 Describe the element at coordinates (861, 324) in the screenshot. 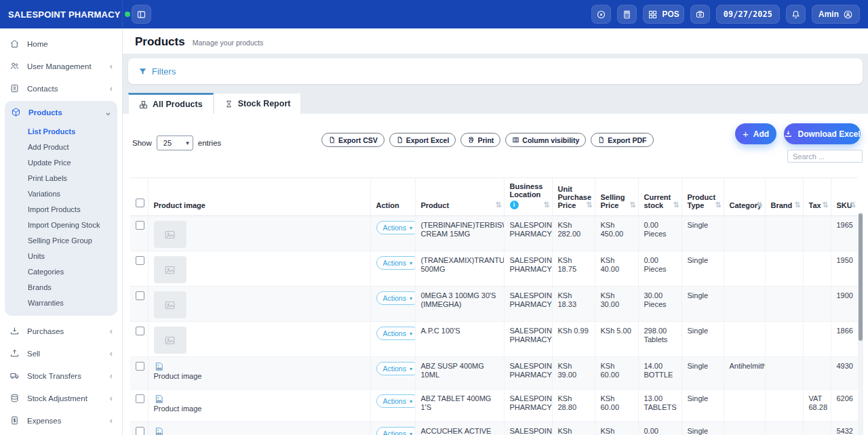

I see `vertical-scrollbar` at that location.